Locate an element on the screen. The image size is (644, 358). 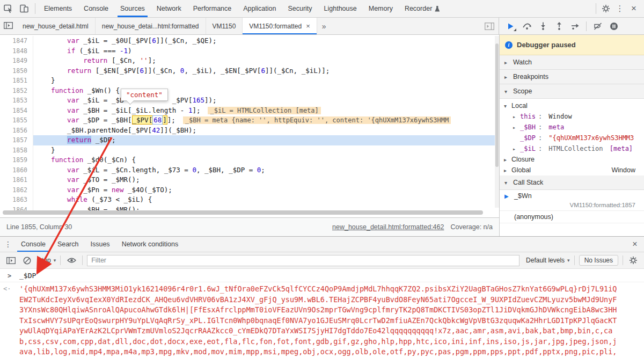
code-line-text: return [_$Cn, '']; is located at coordinates (266, 61).